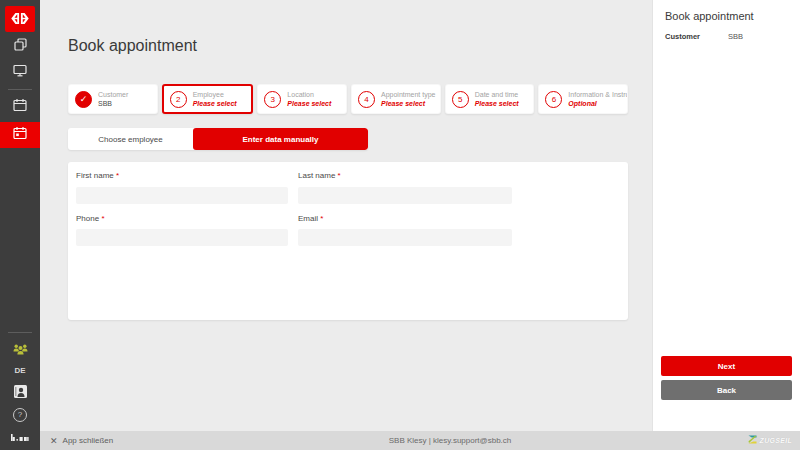 The height and width of the screenshot is (450, 800). Describe the element at coordinates (598, 94) in the screenshot. I see `step-label: Information & Instructions` at that location.